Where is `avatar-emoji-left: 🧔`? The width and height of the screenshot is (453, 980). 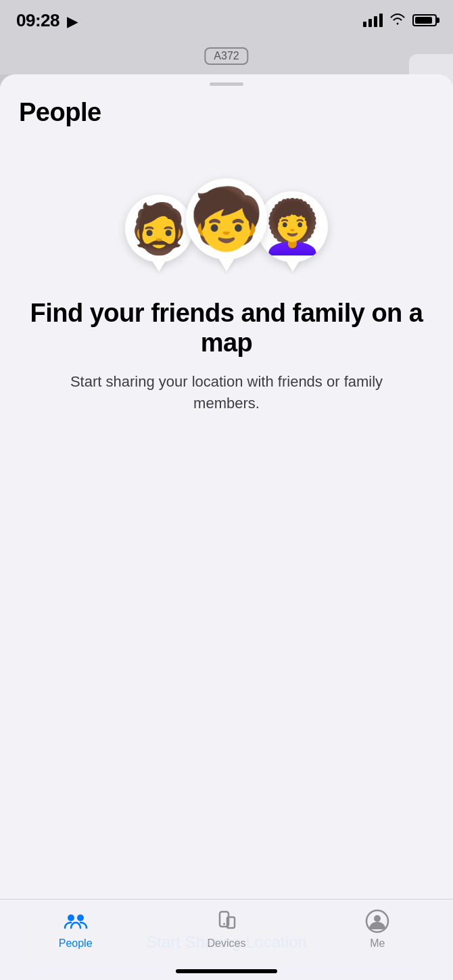
avatar-emoji-left: 🧔 is located at coordinates (159, 228).